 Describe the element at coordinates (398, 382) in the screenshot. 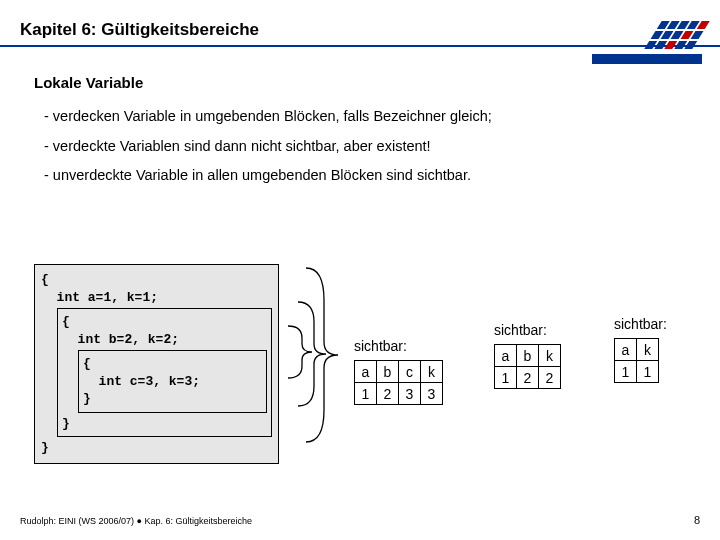

I see `visibility-table-inner: a b c k 1 2 3 3` at that location.